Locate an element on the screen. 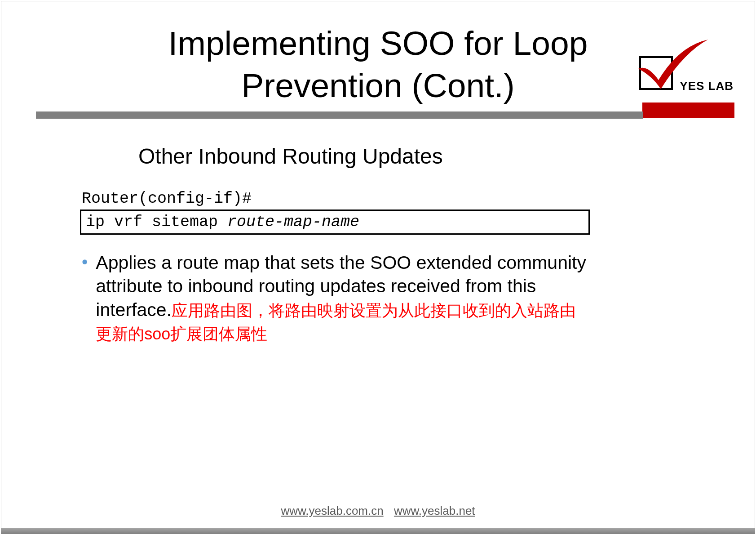 The image size is (756, 535). bottom-bar is located at coordinates (378, 531).